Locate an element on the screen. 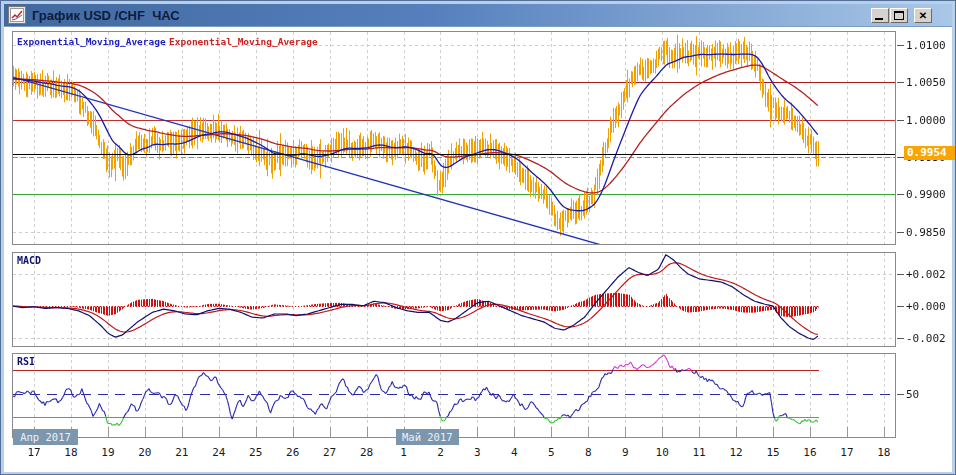 This screenshot has width=956, height=475. time-tick-label: 3 is located at coordinates (477, 452).